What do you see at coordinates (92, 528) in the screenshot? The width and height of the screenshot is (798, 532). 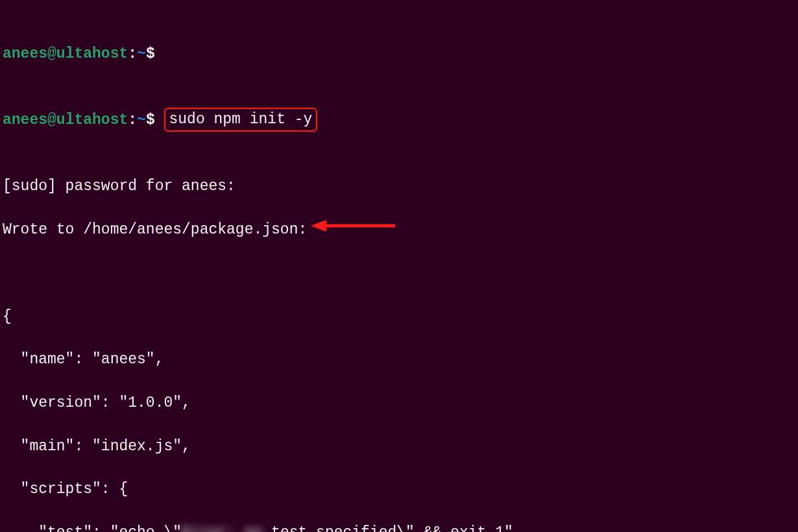 I see `output-test-a: "test": "echo \"` at bounding box center [92, 528].